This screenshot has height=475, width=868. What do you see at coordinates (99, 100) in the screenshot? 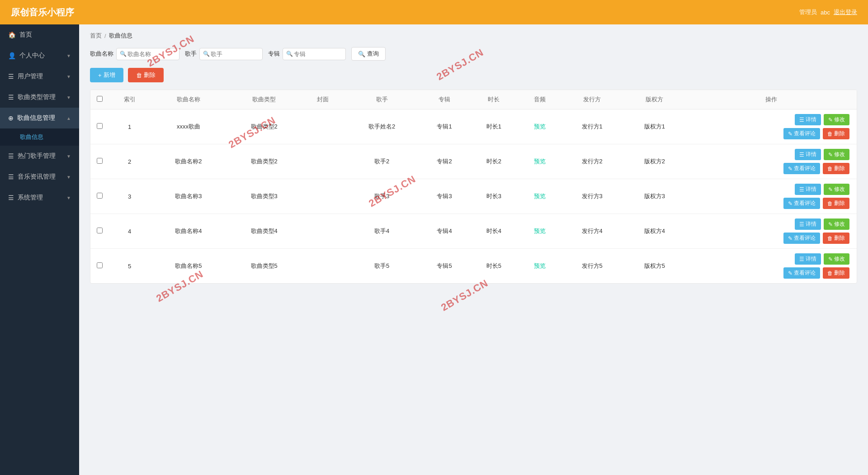
I see `table-col-checkbox` at bounding box center [99, 100].